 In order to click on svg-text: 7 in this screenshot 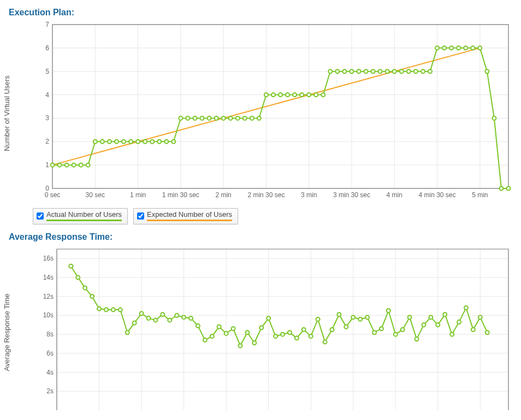, I will do `click(47, 25)`.